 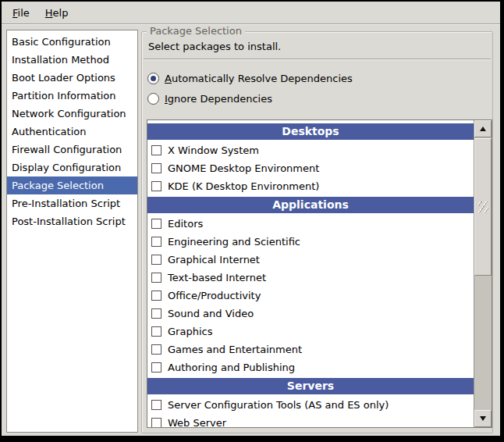 I want to click on separator-line, so click(x=317, y=59).